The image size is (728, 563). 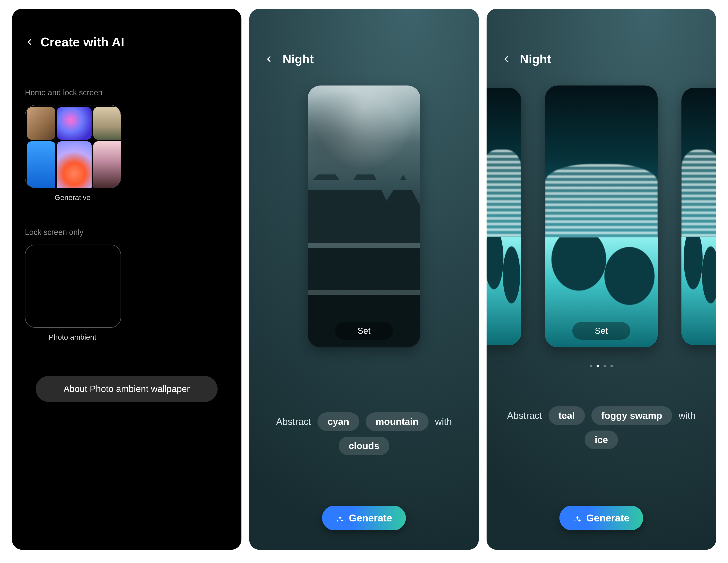 I want to click on prompt-chip-detail: clouds, so click(x=364, y=446).